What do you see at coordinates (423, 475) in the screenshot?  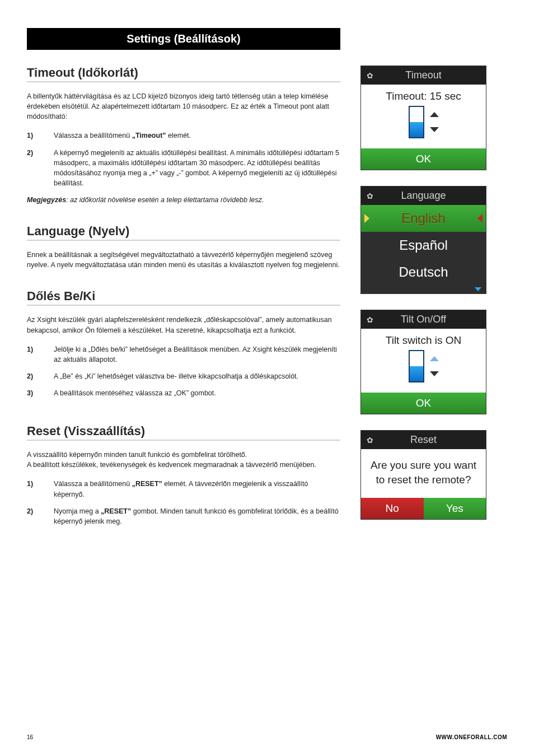 I see `screen-reset: ✿ Reset Are you sure you want to reset t…` at bounding box center [423, 475].